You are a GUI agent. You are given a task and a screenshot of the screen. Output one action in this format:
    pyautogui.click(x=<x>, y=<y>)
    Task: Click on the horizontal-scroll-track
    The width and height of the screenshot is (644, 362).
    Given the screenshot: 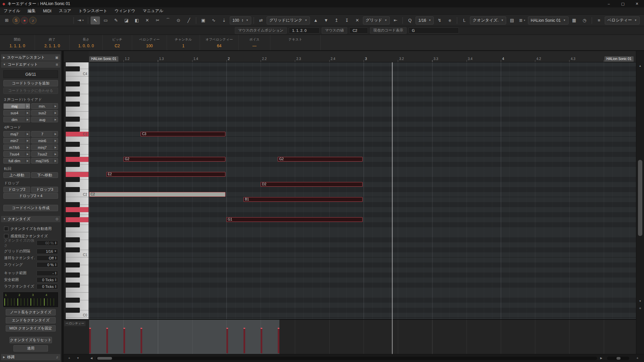 What is the action you would take?
    pyautogui.click(x=346, y=358)
    